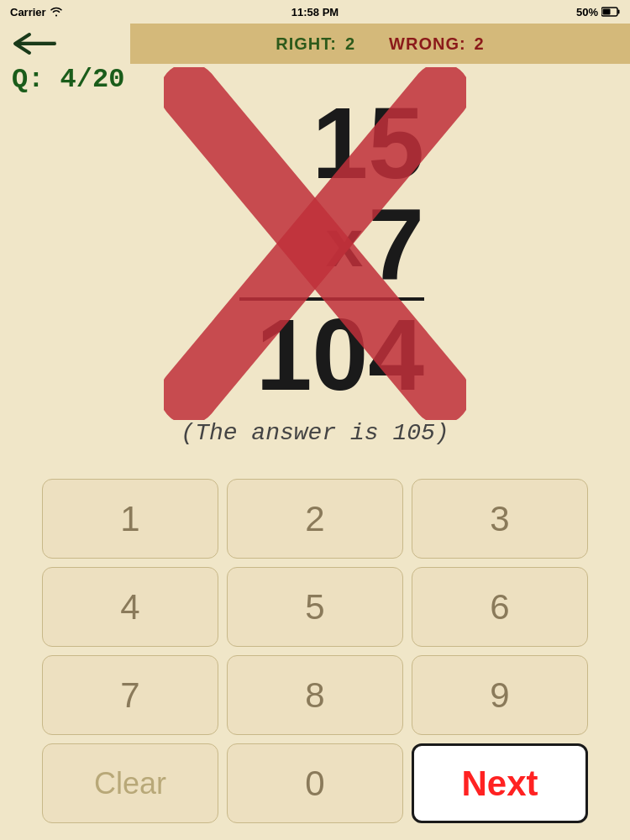 The image size is (630, 840). Describe the element at coordinates (598, 12) in the screenshot. I see `battery-info: 50%` at that location.